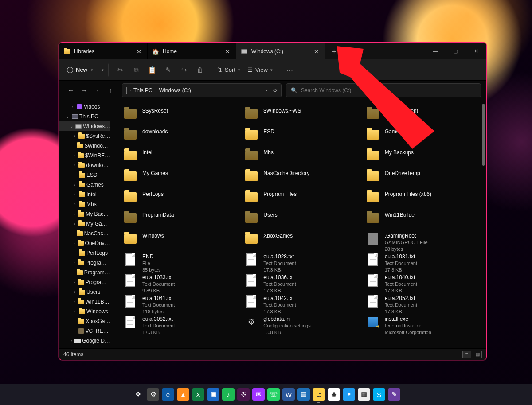 The image size is (532, 405). I want to click on file-item: eula.1028.txtText Document17.3 KB, so click(301, 262).